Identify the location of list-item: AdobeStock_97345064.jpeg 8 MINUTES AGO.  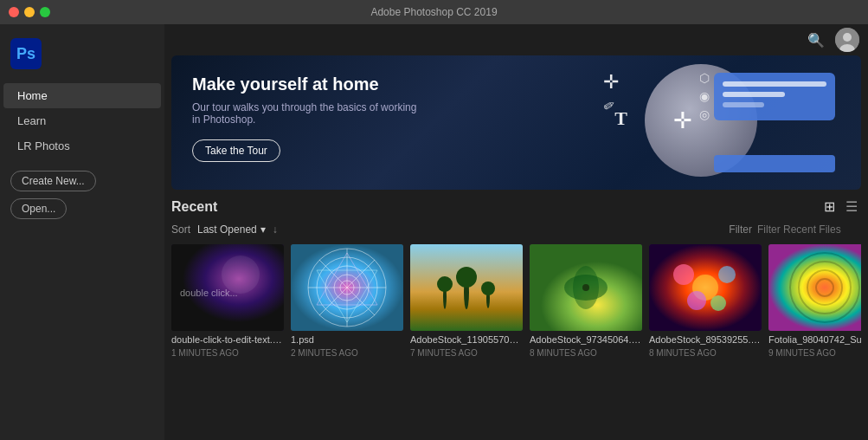
(586, 301).